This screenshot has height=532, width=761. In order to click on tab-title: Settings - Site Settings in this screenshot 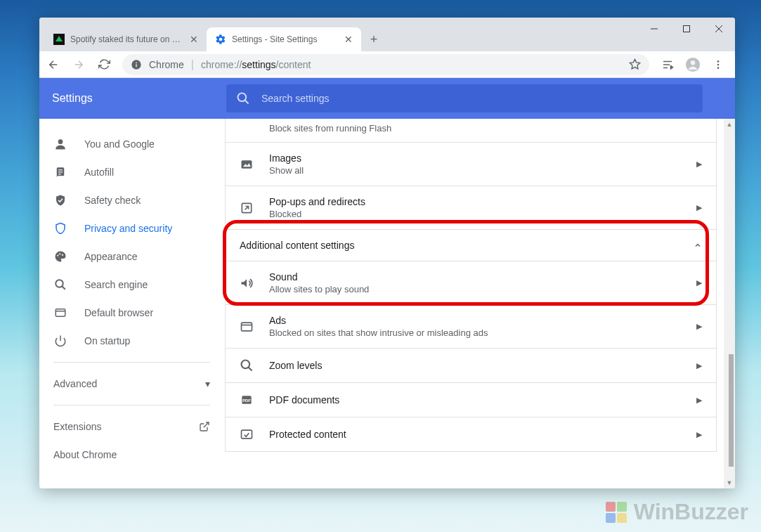, I will do `click(285, 39)`.